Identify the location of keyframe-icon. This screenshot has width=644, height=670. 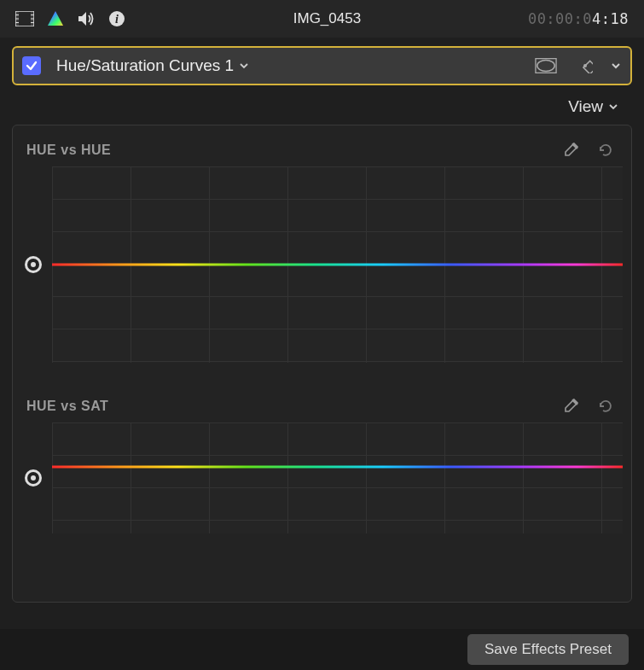
(585, 66).